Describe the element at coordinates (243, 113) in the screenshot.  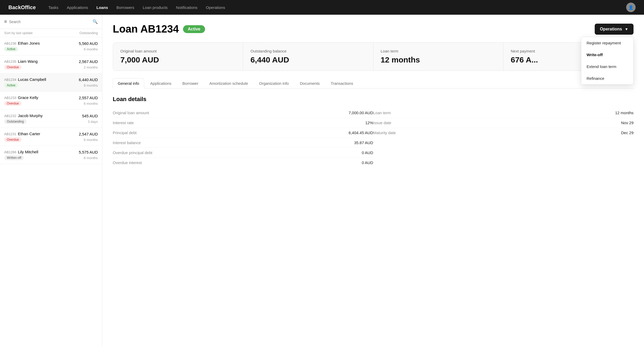
I see `detail-original-loan: Original loan amount 7,000.00 AUD` at that location.